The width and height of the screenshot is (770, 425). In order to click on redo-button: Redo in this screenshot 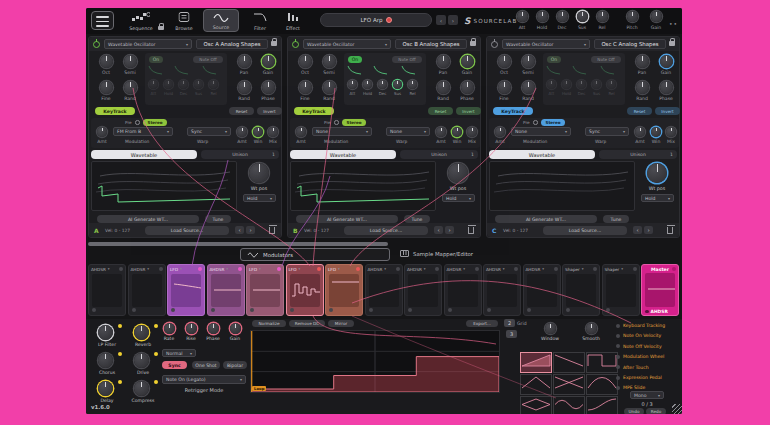, I will do `click(656, 411)`.